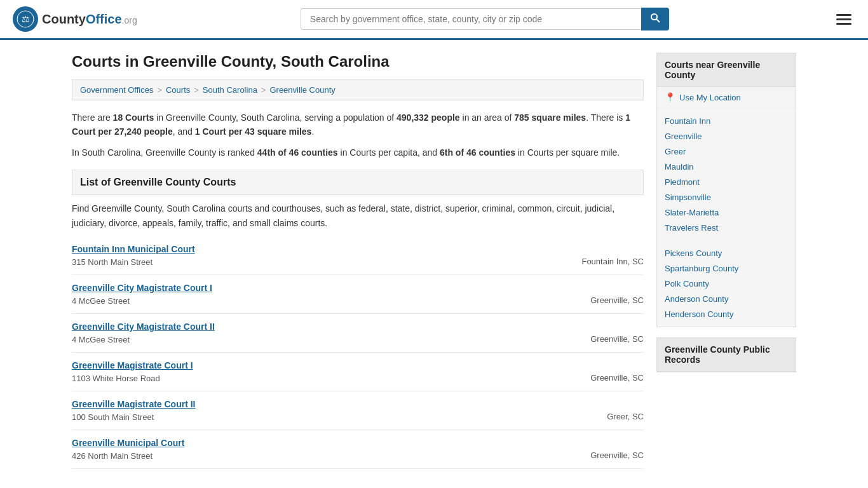 Image resolution: width=868 pixels, height=488 pixels. What do you see at coordinates (726, 190) in the screenshot?
I see `sidebar-courts-near: Courts near Greenville County 📍 Use My L…` at bounding box center [726, 190].